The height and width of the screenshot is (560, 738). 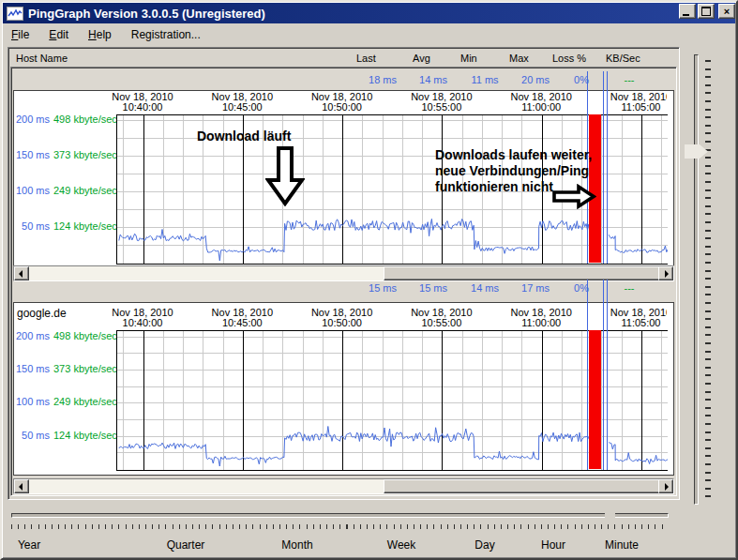 What do you see at coordinates (366, 58) in the screenshot?
I see `column-header-last: Last` at bounding box center [366, 58].